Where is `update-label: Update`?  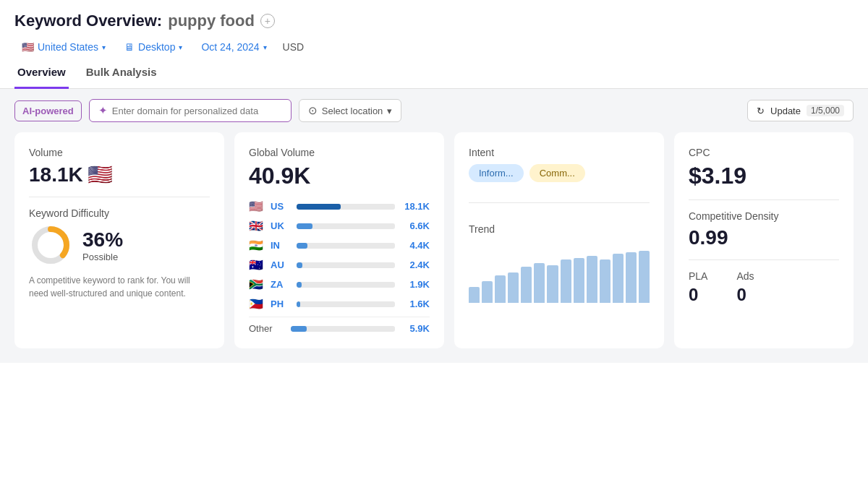 update-label: Update is located at coordinates (786, 111).